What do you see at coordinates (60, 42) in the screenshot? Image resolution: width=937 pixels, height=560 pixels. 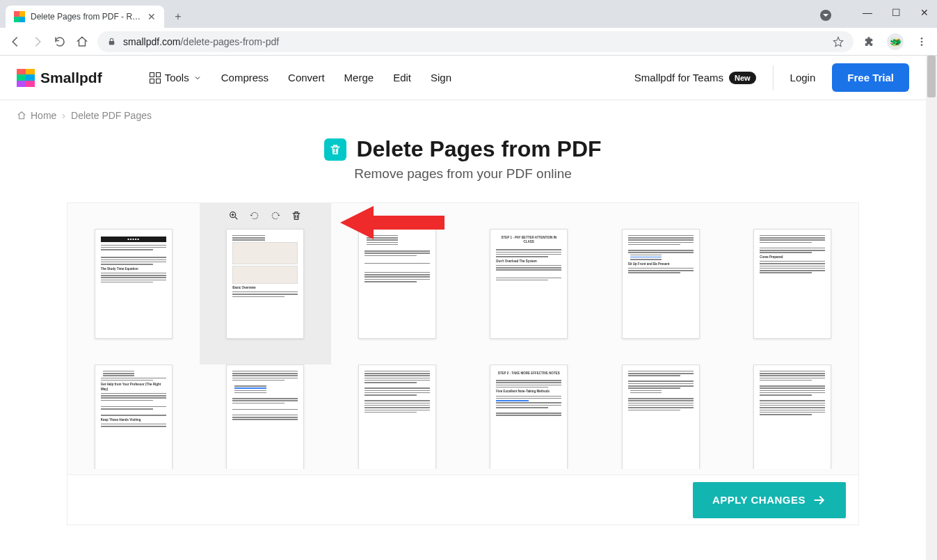 I see `reload-button` at bounding box center [60, 42].